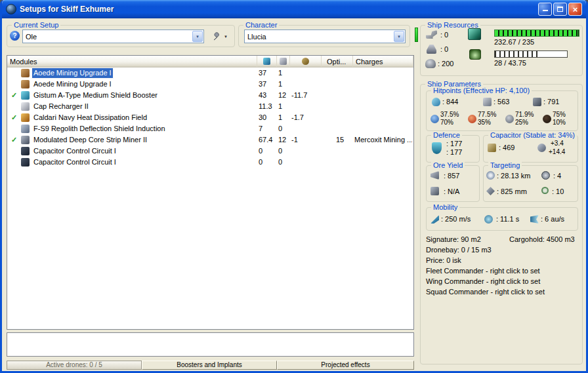  What do you see at coordinates (210, 140) in the screenshot?
I see `module-row: ✓ Modulated Deep Core Strip Miner II 67.…` at bounding box center [210, 140].